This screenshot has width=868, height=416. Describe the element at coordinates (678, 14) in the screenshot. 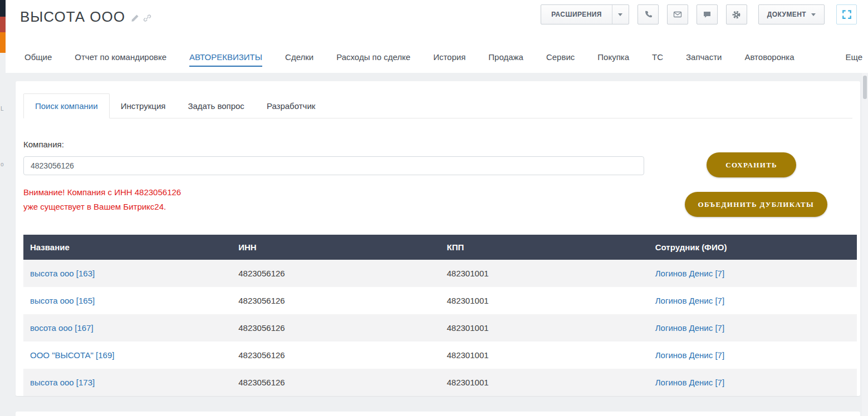

I see `mail-icon` at that location.